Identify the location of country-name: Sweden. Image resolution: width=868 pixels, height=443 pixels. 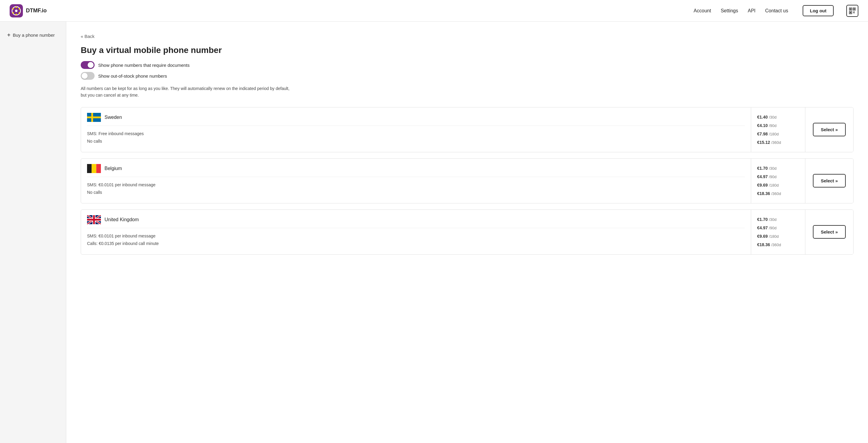
(113, 117).